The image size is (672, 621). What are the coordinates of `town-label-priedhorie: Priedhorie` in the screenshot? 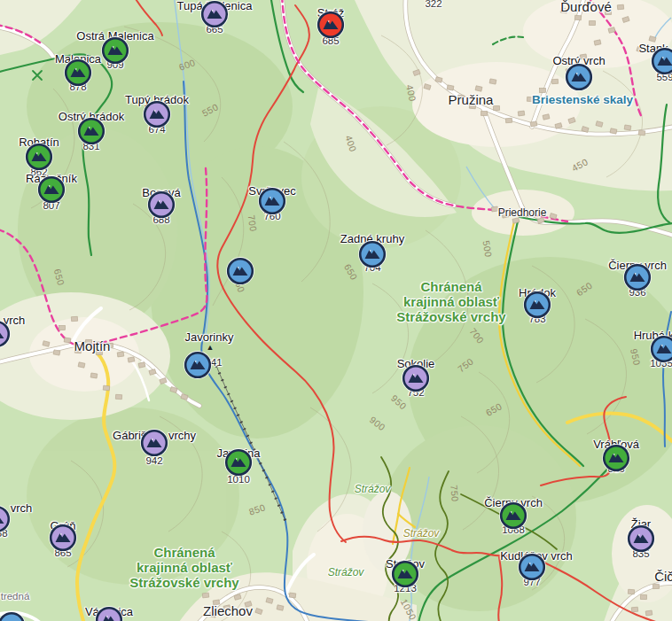 It's located at (523, 213).